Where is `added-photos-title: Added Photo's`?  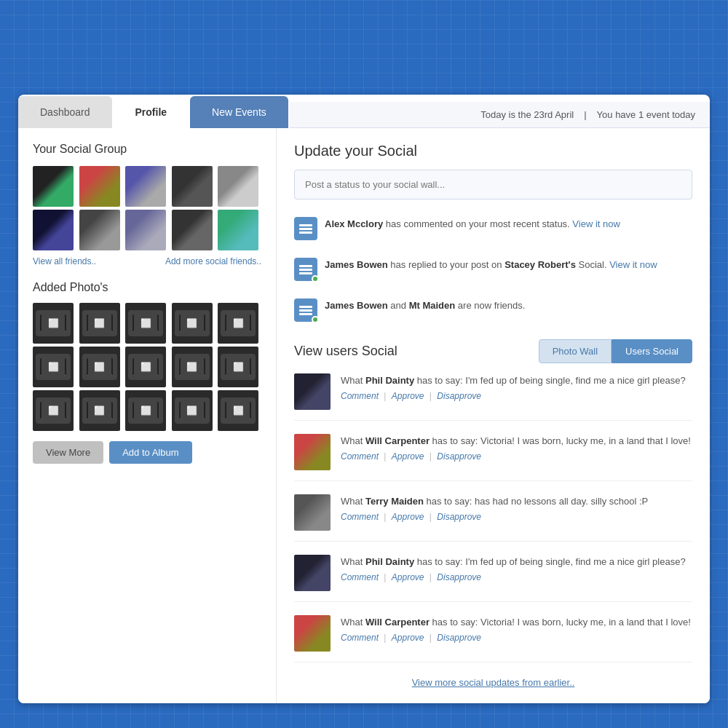
added-photos-title: Added Photo's is located at coordinates (147, 288).